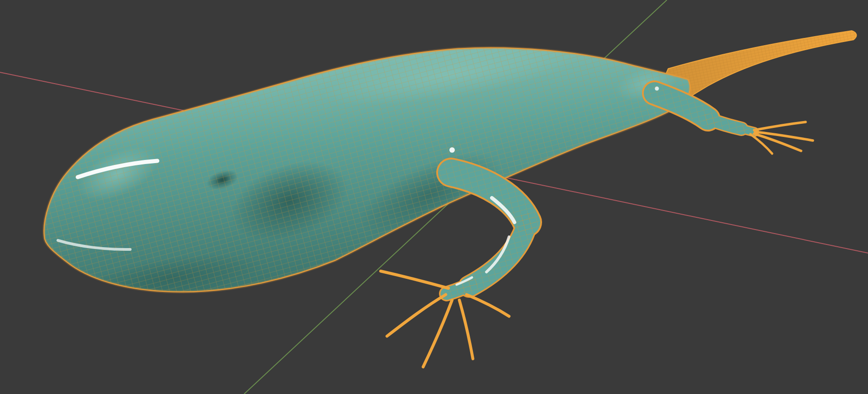  What do you see at coordinates (657, 89) in the screenshot?
I see `specular-hip-dot` at bounding box center [657, 89].